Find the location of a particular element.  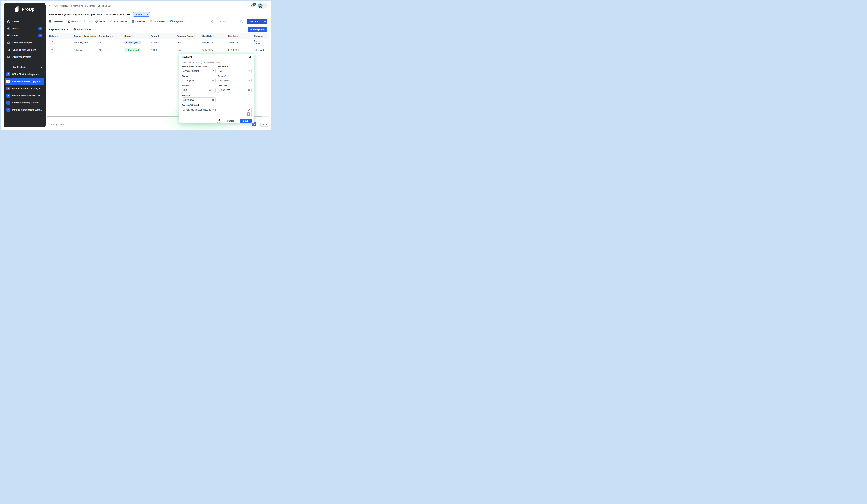

cell-remarks: Advanced is located at coordinates (261, 50).